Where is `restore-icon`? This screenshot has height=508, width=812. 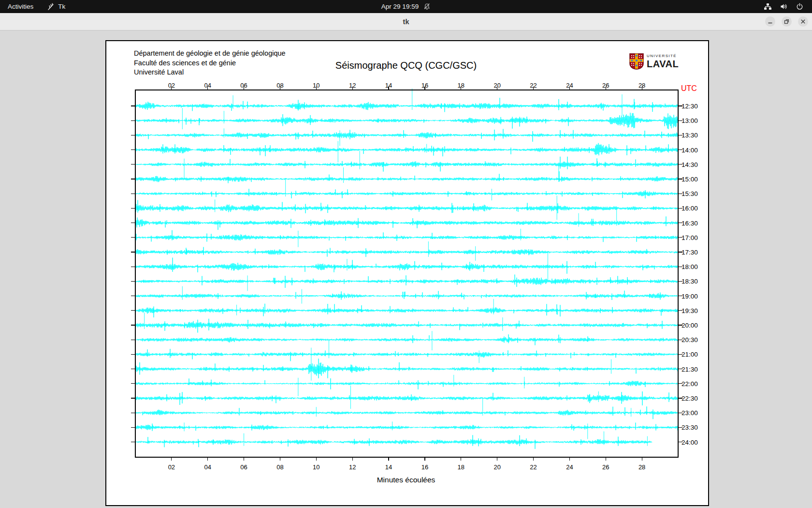
restore-icon is located at coordinates (787, 21).